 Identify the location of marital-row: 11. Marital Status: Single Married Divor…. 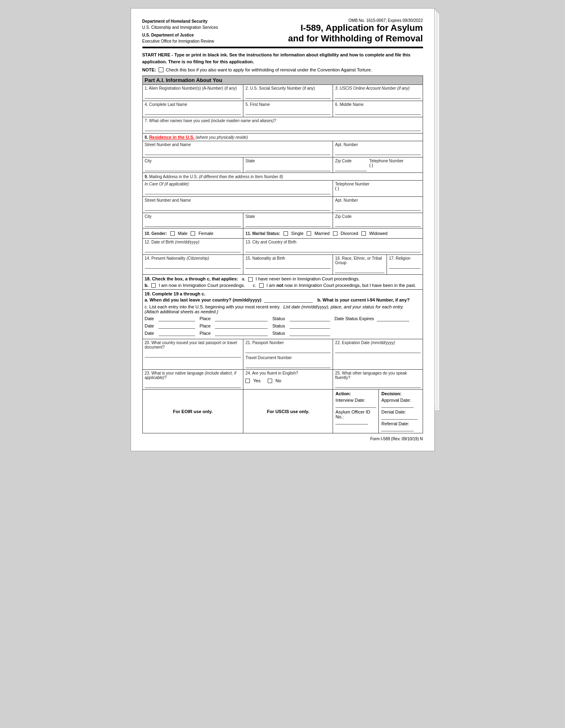
(333, 233).